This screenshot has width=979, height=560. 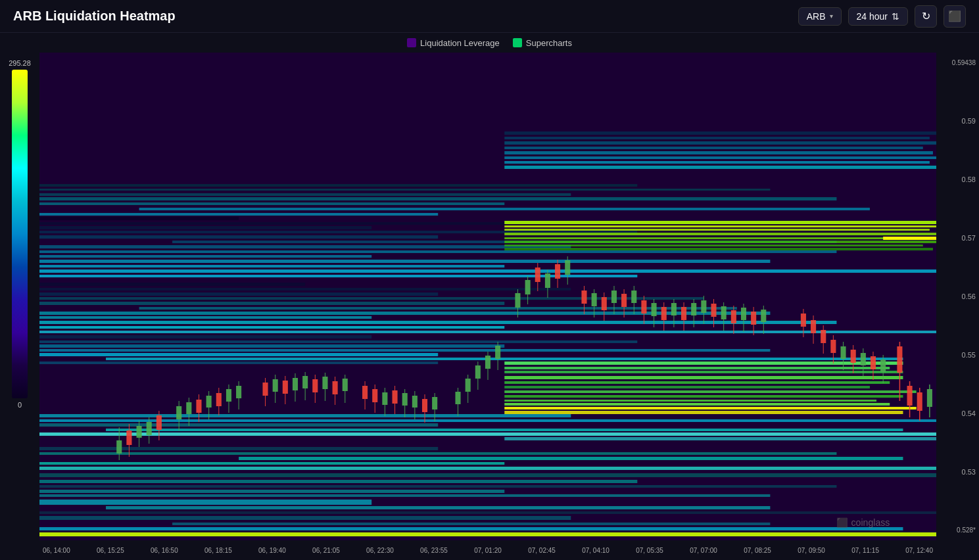 I want to click on screenshot-button: ⬛, so click(x=955, y=16).